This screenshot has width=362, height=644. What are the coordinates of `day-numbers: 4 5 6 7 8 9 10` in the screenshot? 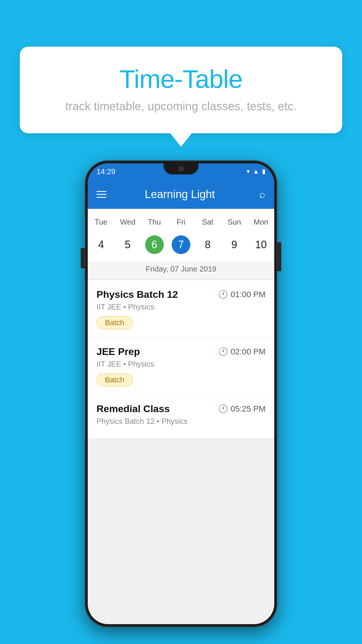 It's located at (181, 246).